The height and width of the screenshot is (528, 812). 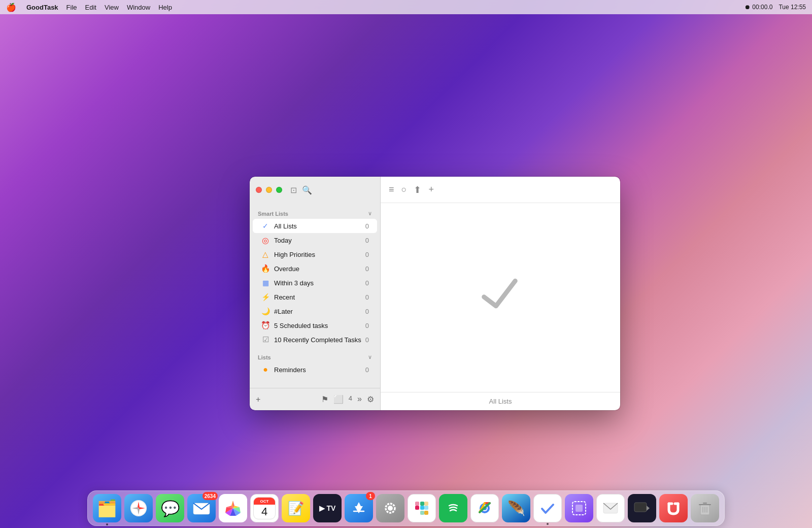 What do you see at coordinates (165, 7) in the screenshot?
I see `menu-help: Help` at bounding box center [165, 7].